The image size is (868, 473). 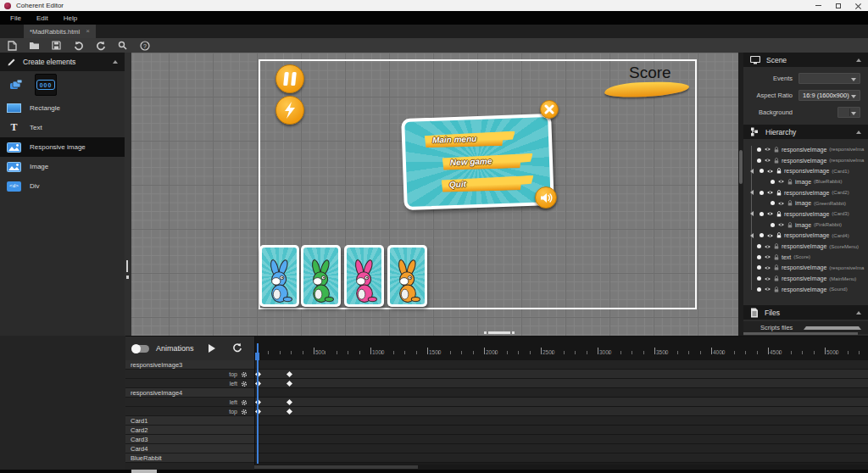 What do you see at coordinates (561, 348) in the screenshot?
I see `timeline-ruler: 500100015002000250030003500400045005000` at bounding box center [561, 348].